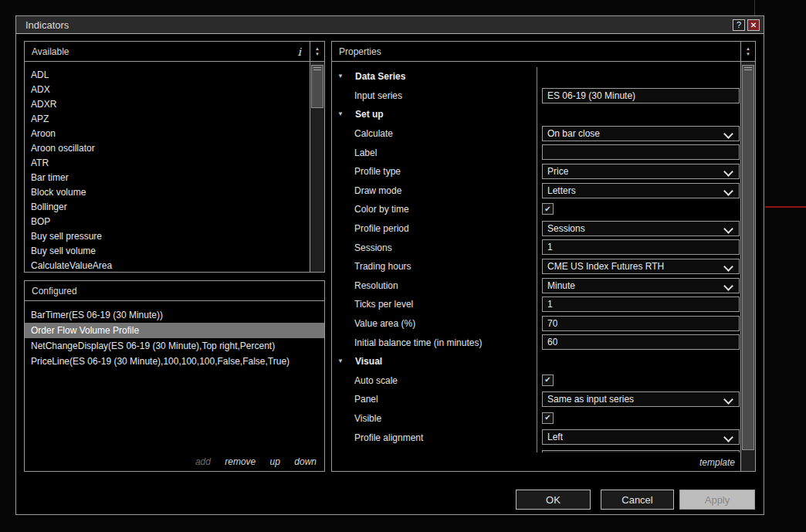  What do you see at coordinates (747, 256) in the screenshot?
I see `properties-scrollbar: ▲ ▼` at bounding box center [747, 256].